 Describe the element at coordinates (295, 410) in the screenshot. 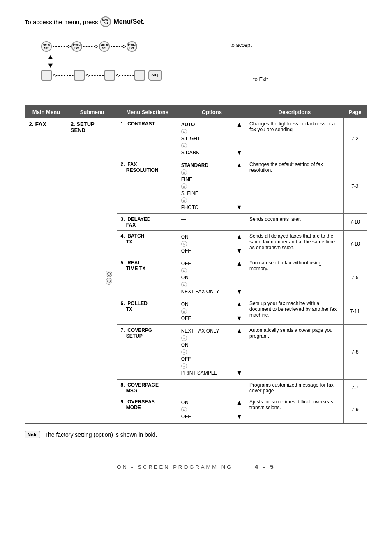

I see `desc-cell: Ajusts for sometimes difficult overseas …` at that location.